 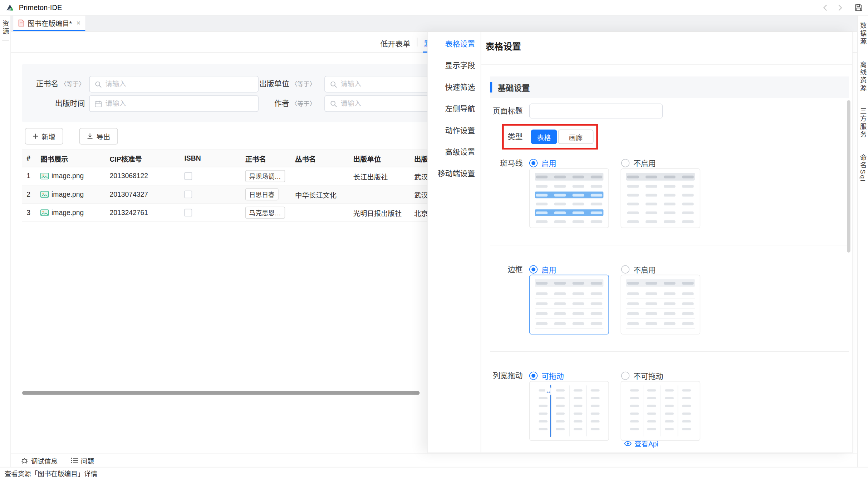 I want to click on col-header-series: 丛书名, so click(x=320, y=158).